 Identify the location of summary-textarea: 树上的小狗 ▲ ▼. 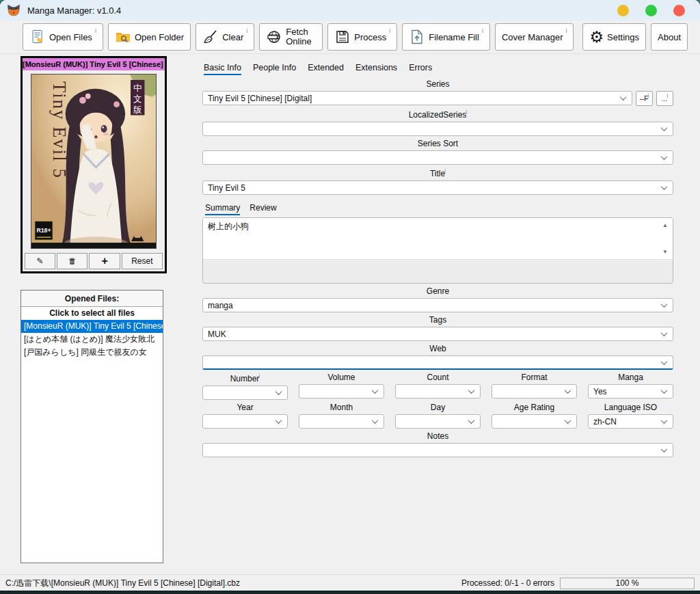
(438, 239).